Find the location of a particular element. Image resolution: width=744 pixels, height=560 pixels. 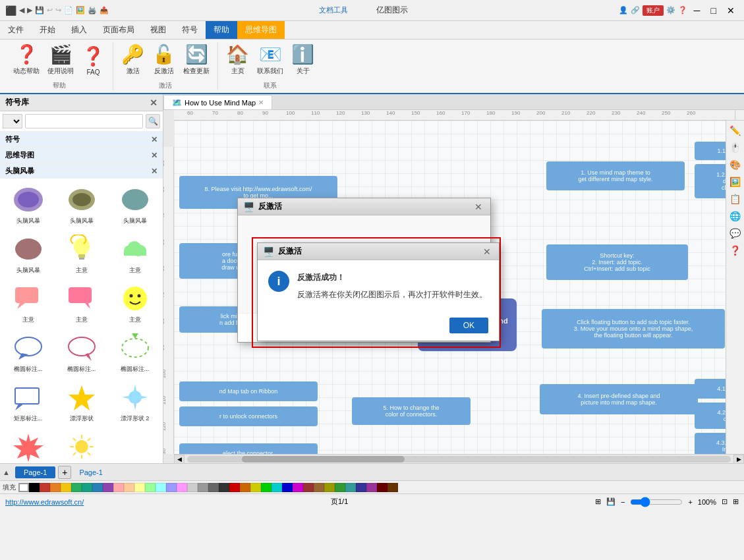

rt-btn-image: 🖼️ is located at coordinates (735, 182).